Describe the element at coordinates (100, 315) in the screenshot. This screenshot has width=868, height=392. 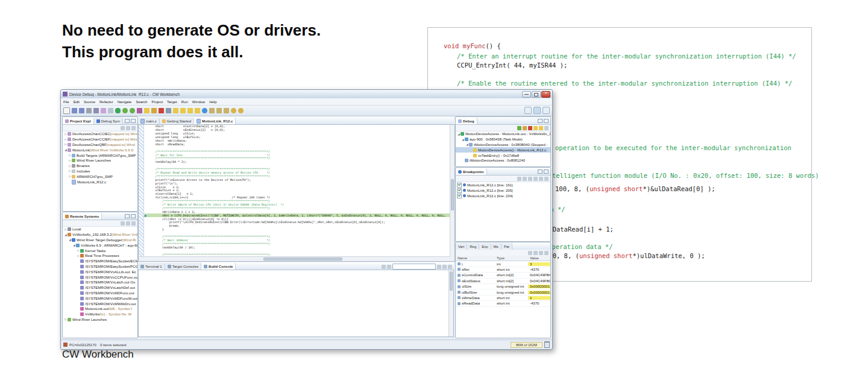
I see `tree-item: VxWorks 0x1 - Symbol file: W` at that location.